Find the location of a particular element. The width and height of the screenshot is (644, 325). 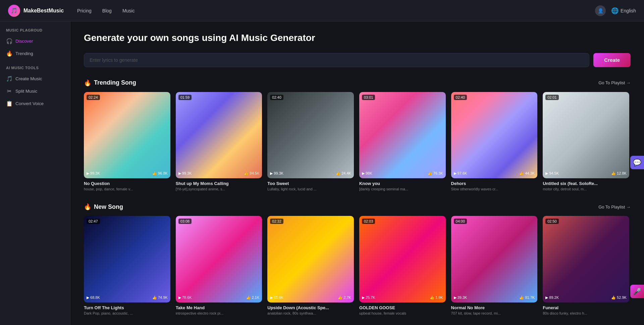

nav-blog: Blog is located at coordinates (107, 11).